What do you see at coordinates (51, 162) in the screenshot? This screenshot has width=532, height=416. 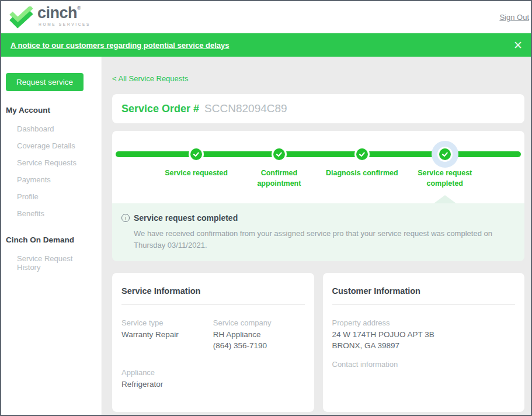 I see `sidebar-item-service-requests: Service Requests` at bounding box center [51, 162].